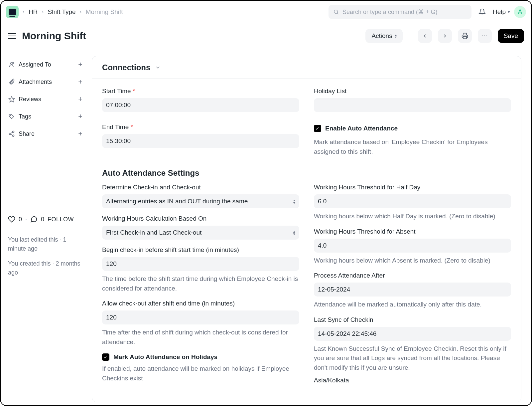 The image size is (532, 406). Describe the element at coordinates (390, 12) in the screenshot. I see `search-placeholder: Search or type a command (⌘ + G)` at that location.